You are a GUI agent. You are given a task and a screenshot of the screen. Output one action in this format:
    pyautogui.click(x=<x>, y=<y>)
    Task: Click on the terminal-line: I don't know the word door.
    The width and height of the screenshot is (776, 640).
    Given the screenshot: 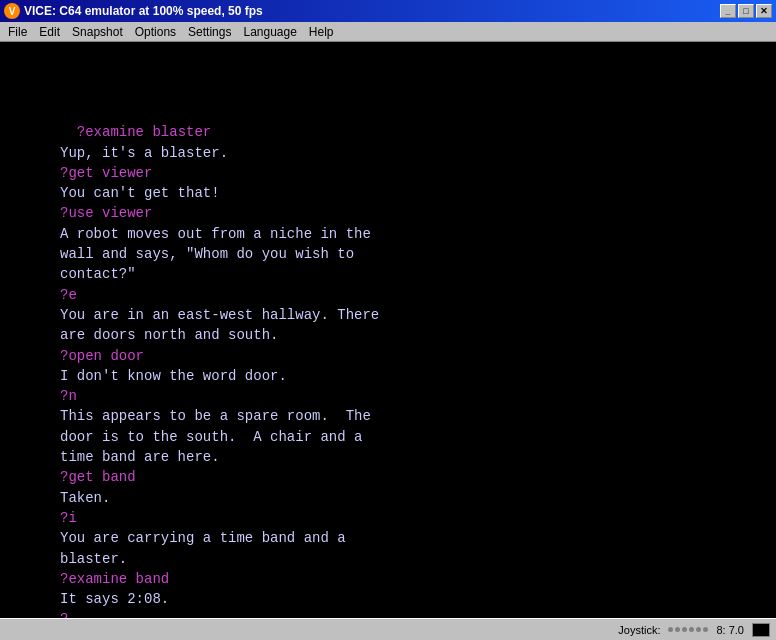 What is the action you would take?
    pyautogui.click(x=174, y=376)
    